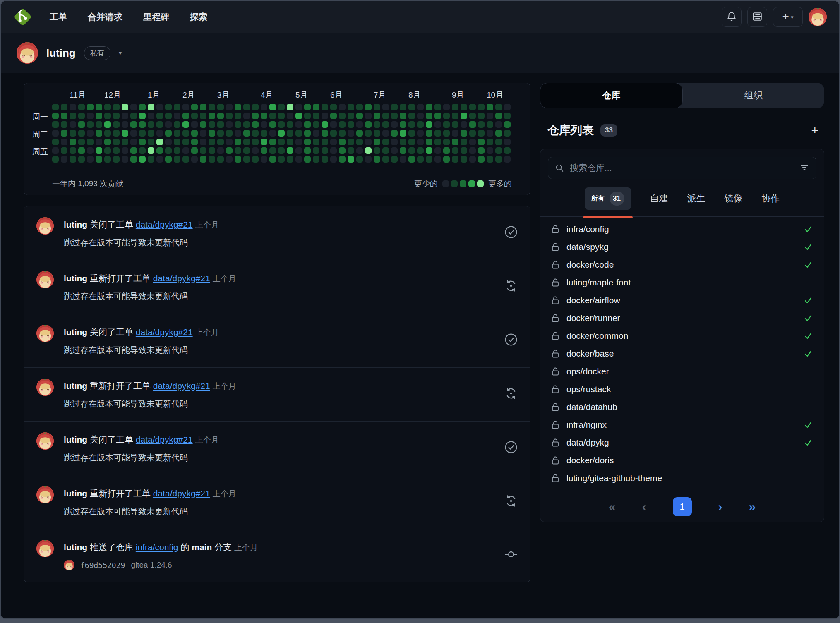 The height and width of the screenshot is (623, 840). What do you see at coordinates (27, 53) in the screenshot?
I see `profile-avatar` at bounding box center [27, 53].